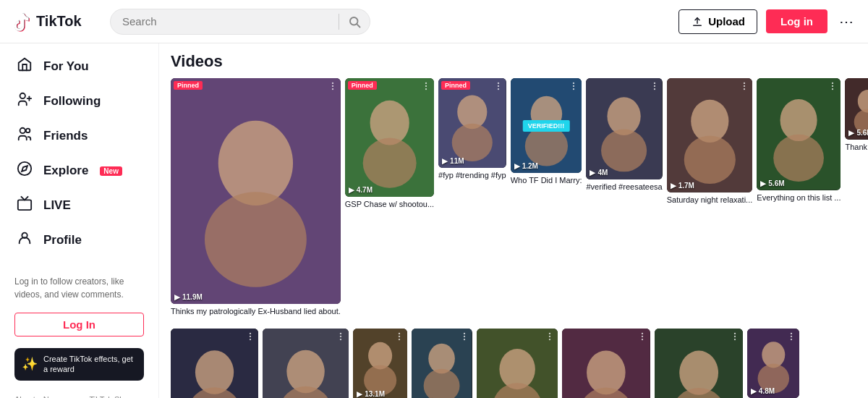 The image size is (868, 398). What do you see at coordinates (111, 397) in the screenshot?
I see `footer-link: TikTok Shop` at bounding box center [111, 397].